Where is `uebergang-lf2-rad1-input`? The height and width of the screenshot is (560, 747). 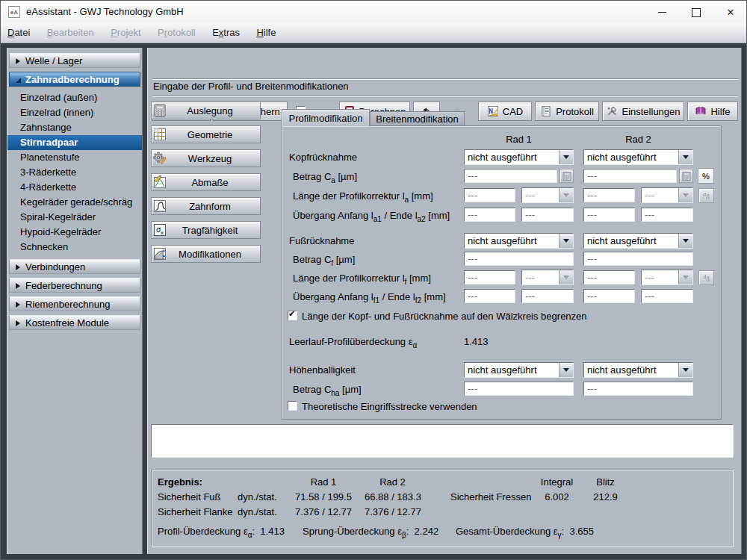
uebergang-lf2-rad1-input is located at coordinates (548, 296).